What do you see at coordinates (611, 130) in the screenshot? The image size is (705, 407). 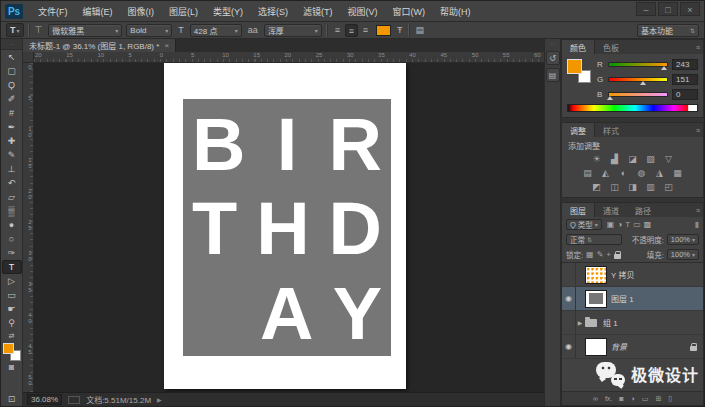 I see `tab-styles: 样式` at bounding box center [611, 130].